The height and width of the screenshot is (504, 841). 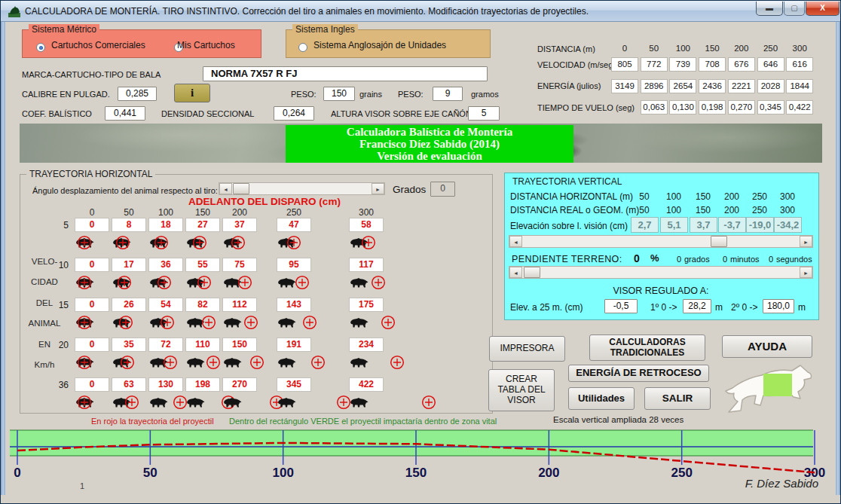 I want to click on sd-input: 0,264, so click(x=294, y=113).